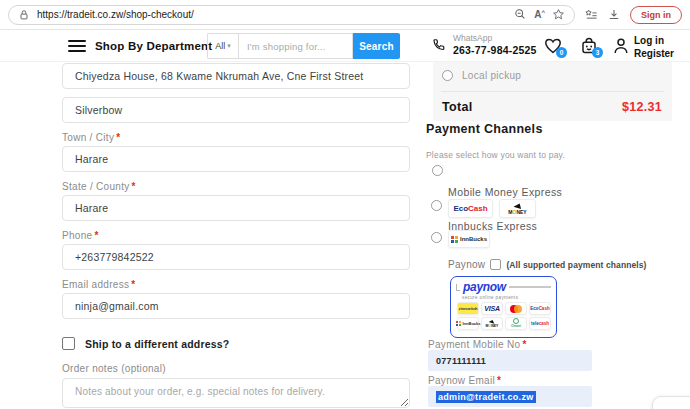  I want to click on email-label: Email address*, so click(236, 284).